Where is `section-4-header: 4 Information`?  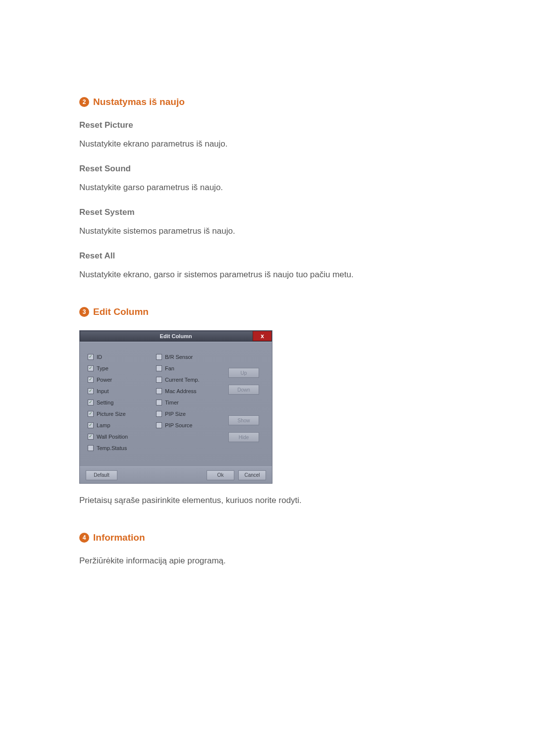 section-4-header: 4 Information is located at coordinates (268, 538).